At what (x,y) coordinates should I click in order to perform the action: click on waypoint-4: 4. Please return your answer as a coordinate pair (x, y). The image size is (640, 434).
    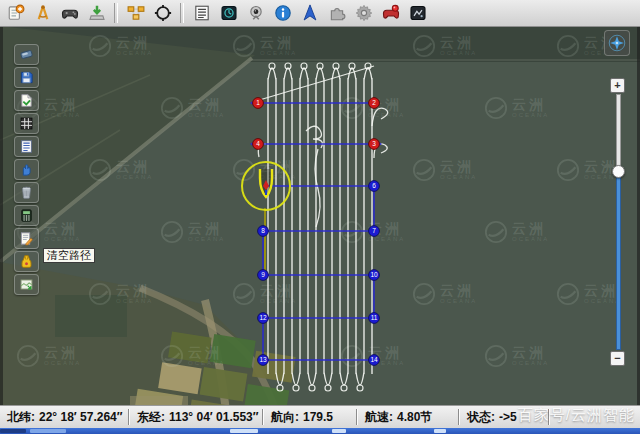
    Looking at the image, I should click on (258, 144).